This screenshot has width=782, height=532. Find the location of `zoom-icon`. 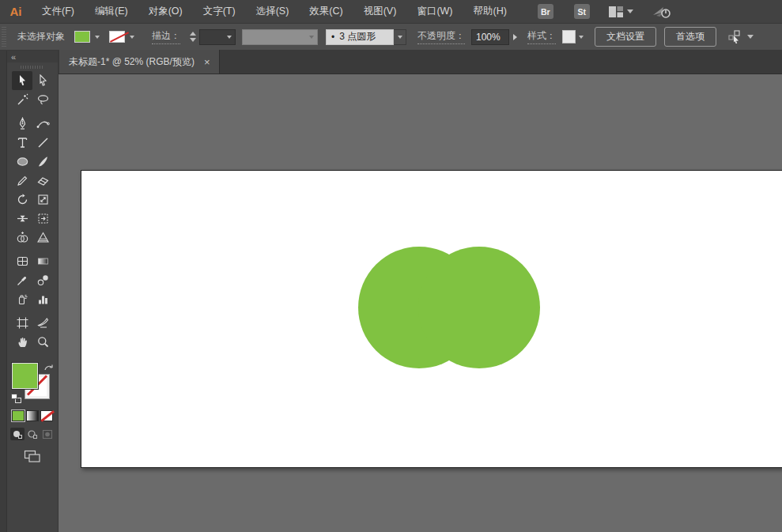

zoom-icon is located at coordinates (43, 341).